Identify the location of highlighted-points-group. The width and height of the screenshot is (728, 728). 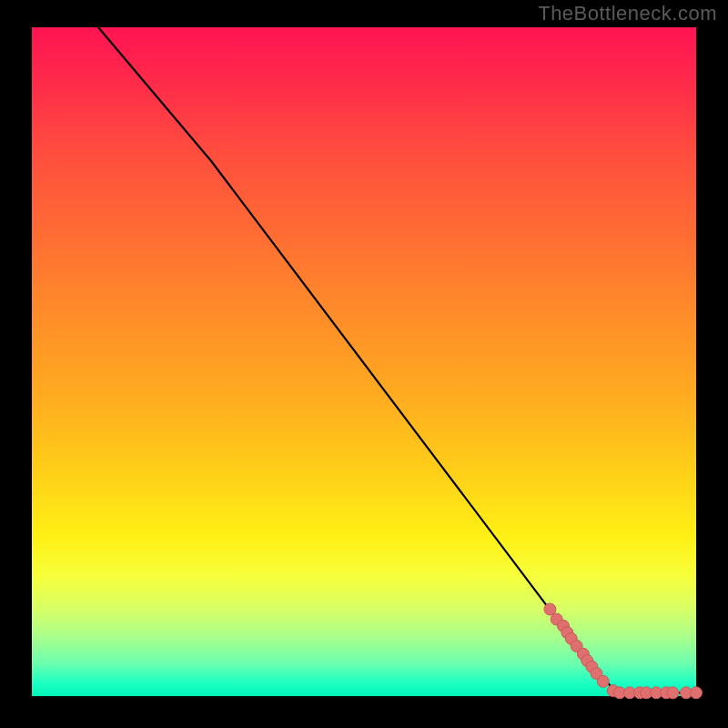
(623, 652).